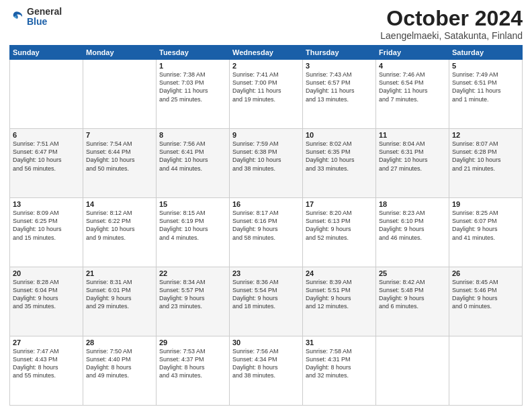 Image resolution: width=532 pixels, height=411 pixels. I want to click on calendar-cell: 6Sunrise: 7:51 AM Sunset: 6:47 PM Daylig…, so click(47, 164).